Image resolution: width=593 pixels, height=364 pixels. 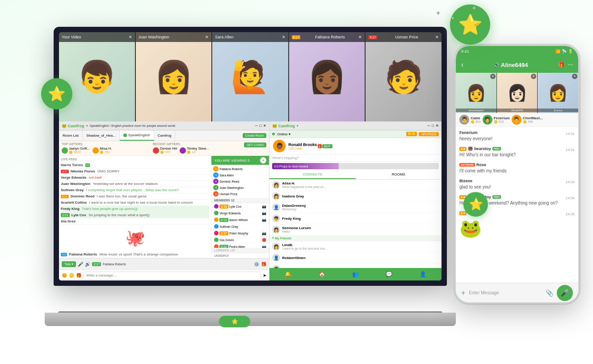 I want to click on member-2-cam: 📷, so click(x=264, y=220).